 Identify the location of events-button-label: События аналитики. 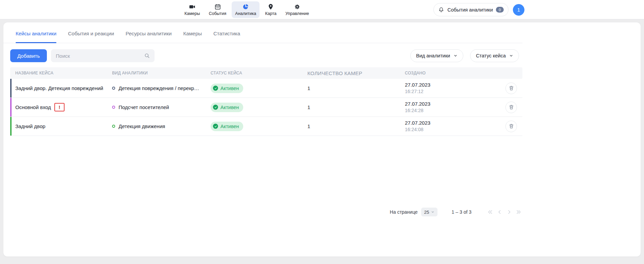
(470, 10).